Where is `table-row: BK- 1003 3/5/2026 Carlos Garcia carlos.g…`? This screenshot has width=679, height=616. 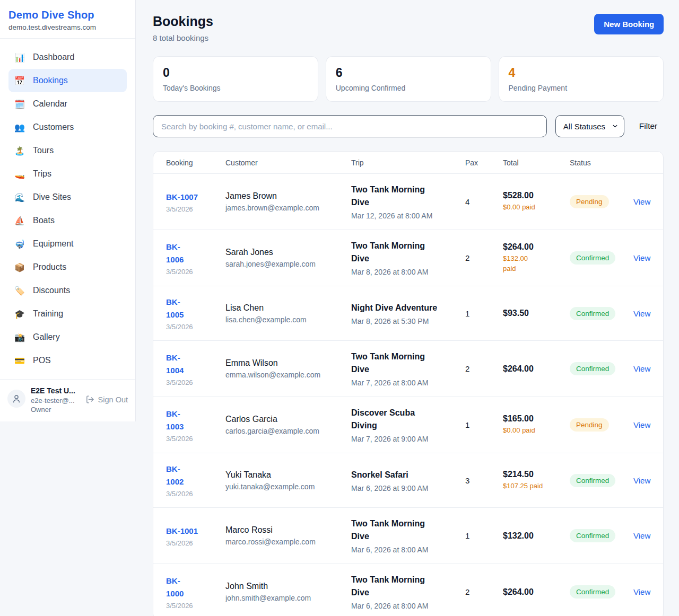 table-row: BK- 1003 3/5/2026 Carlos Garcia carlos.g… is located at coordinates (408, 425).